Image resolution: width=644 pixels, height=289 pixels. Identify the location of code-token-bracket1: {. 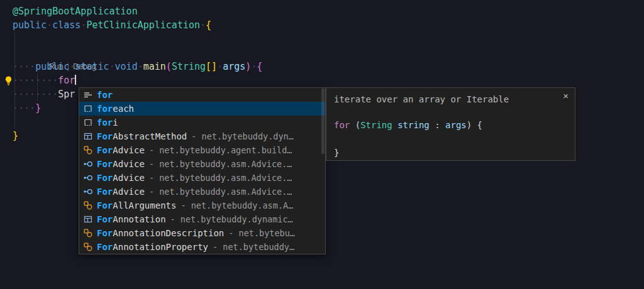
(209, 25).